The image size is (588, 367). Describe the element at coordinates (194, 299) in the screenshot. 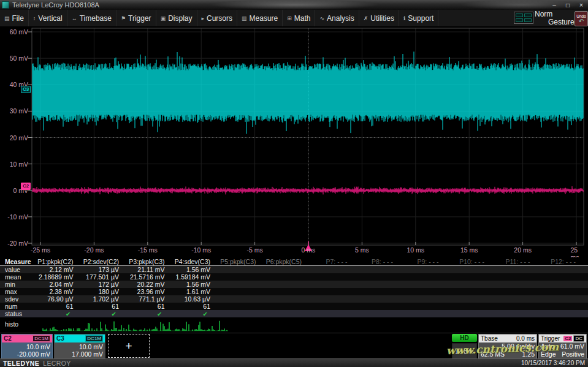

I see `measure-cell: 10.63 µV` at that location.